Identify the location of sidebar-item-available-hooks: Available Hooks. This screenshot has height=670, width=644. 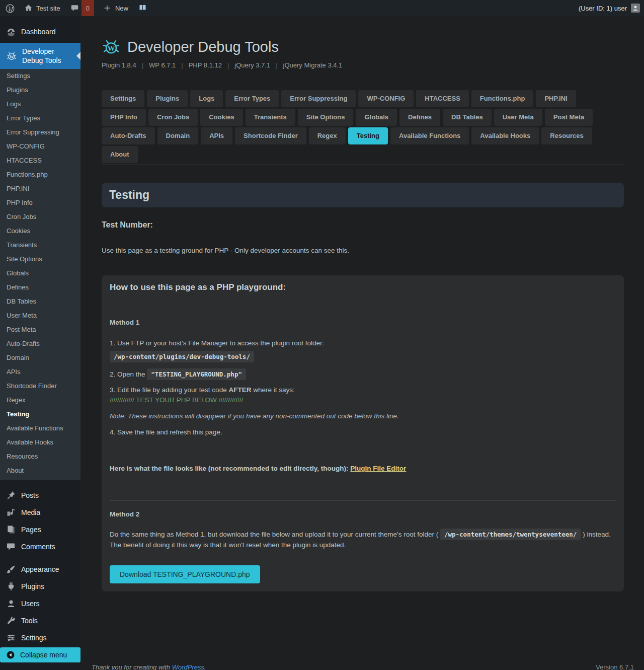
(40, 442).